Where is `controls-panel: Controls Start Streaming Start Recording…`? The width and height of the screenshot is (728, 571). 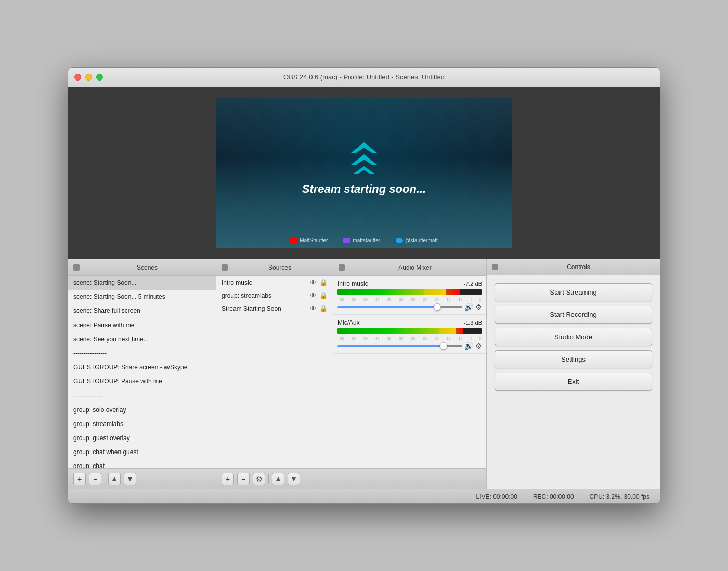
controls-panel: Controls Start Streaming Start Recording… is located at coordinates (573, 374).